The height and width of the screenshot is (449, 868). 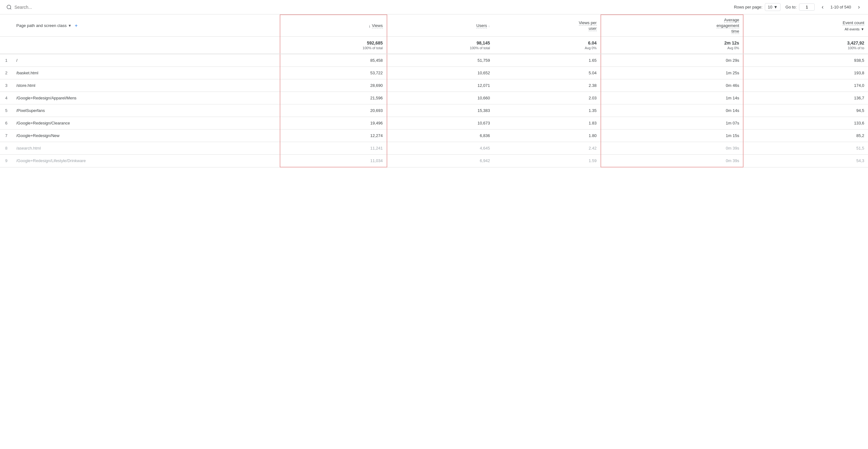 What do you see at coordinates (672, 123) in the screenshot?
I see `row-avg-engagement: 1m 07s` at bounding box center [672, 123].